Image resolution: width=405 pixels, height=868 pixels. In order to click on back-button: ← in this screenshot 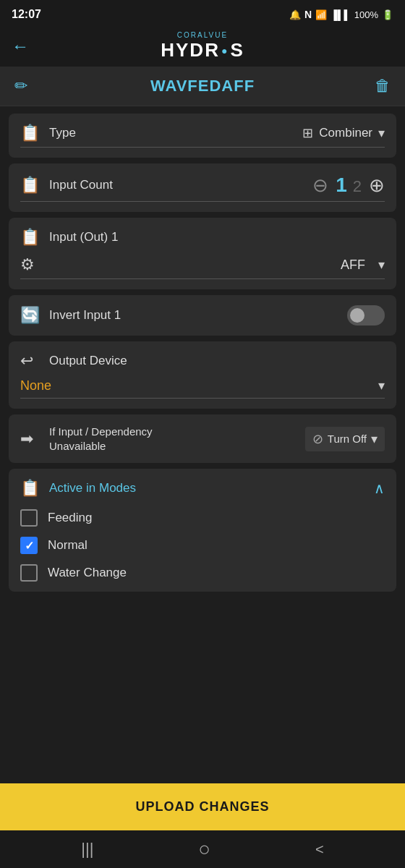, I will do `click(20, 46)`.